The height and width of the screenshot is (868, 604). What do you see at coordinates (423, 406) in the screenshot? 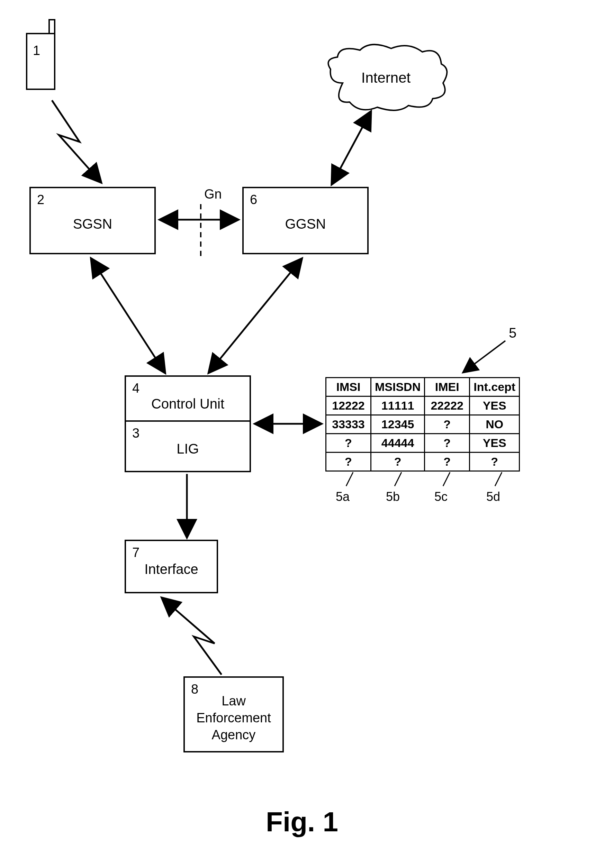
I see `table-row: 12222 11111 22222 YES` at bounding box center [423, 406].